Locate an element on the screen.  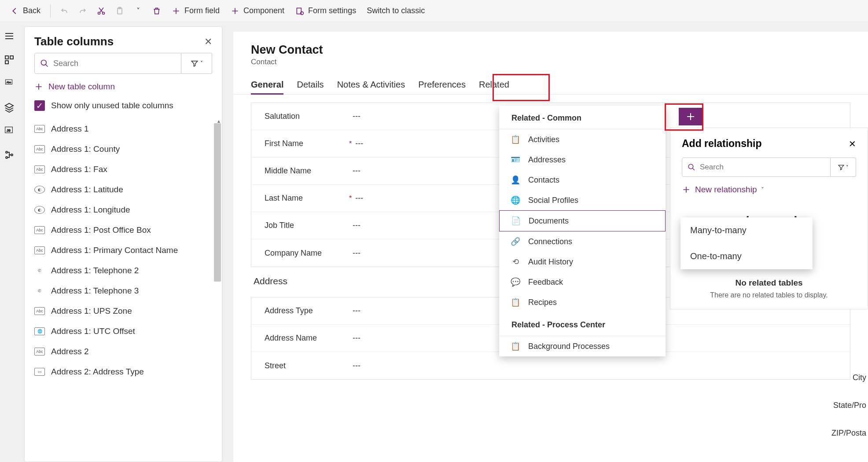
switch-classic-label: Switch to classic is located at coordinates (396, 11).